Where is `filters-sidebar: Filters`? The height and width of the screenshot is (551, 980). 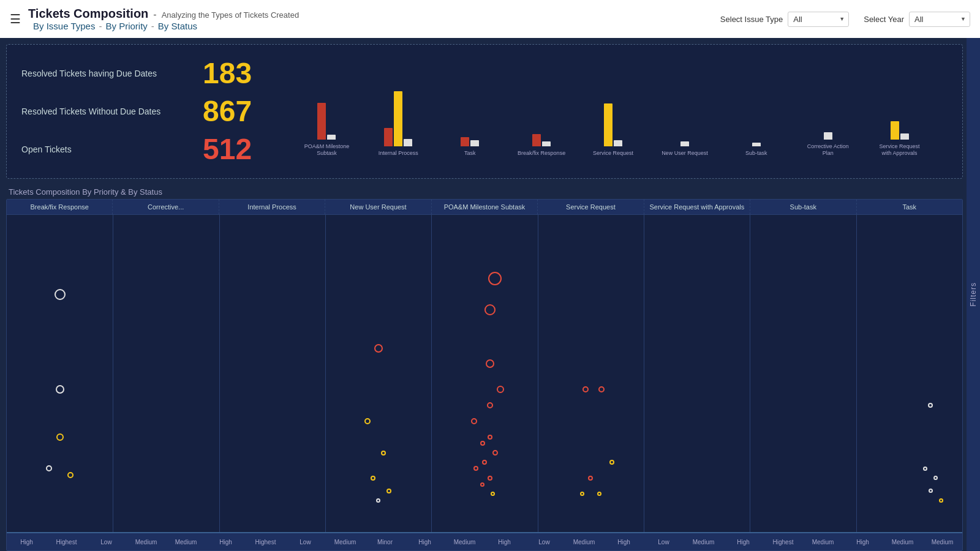
filters-sidebar: Filters is located at coordinates (973, 294).